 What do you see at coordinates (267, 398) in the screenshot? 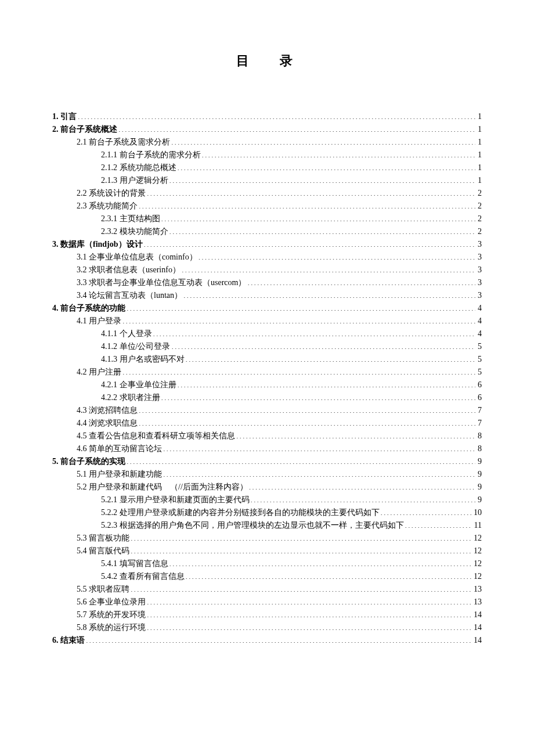
I see `toc-entry: 4.2.2 求职者注册6` at bounding box center [267, 398].